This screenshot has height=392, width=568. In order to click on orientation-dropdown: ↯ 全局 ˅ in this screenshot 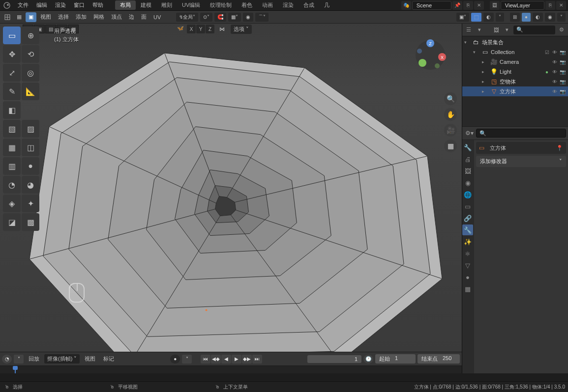, I will do `click(187, 17)`.